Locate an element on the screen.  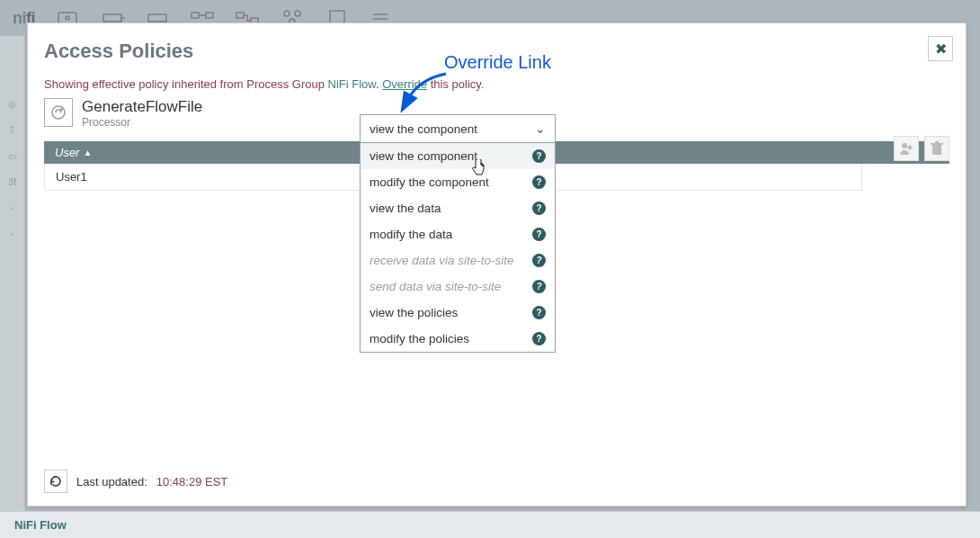
policy-type-select: view the component ⌄ is located at coordinates (458, 129).